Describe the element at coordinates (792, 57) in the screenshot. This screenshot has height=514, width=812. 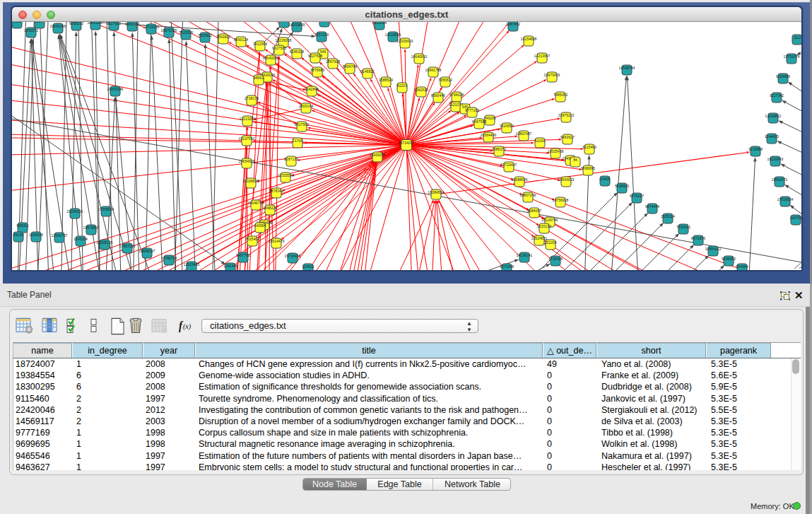
I see `svg-text: 15751074` at that location.